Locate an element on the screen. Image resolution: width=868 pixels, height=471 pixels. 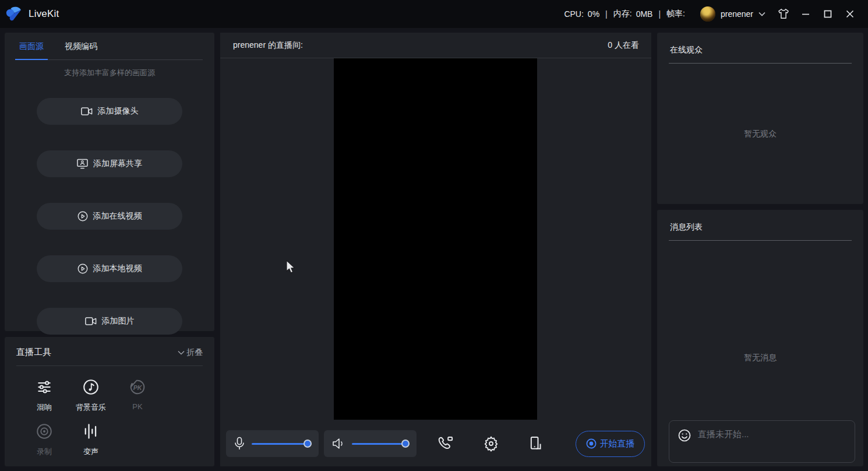
add-screen-share-button: 添加屏幕共享 is located at coordinates (110, 164).